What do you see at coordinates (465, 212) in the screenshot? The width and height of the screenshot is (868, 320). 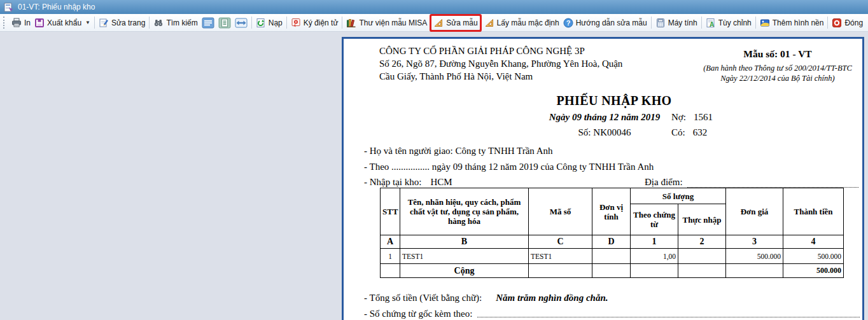 I see `col-name: Tên, nhãn hiệu, quy cách, phẩm chất vật …` at bounding box center [465, 212].